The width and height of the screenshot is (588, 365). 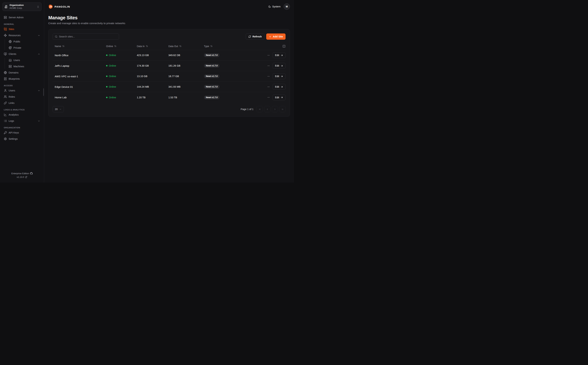 I want to click on chevron-right-icon, so click(x=275, y=109).